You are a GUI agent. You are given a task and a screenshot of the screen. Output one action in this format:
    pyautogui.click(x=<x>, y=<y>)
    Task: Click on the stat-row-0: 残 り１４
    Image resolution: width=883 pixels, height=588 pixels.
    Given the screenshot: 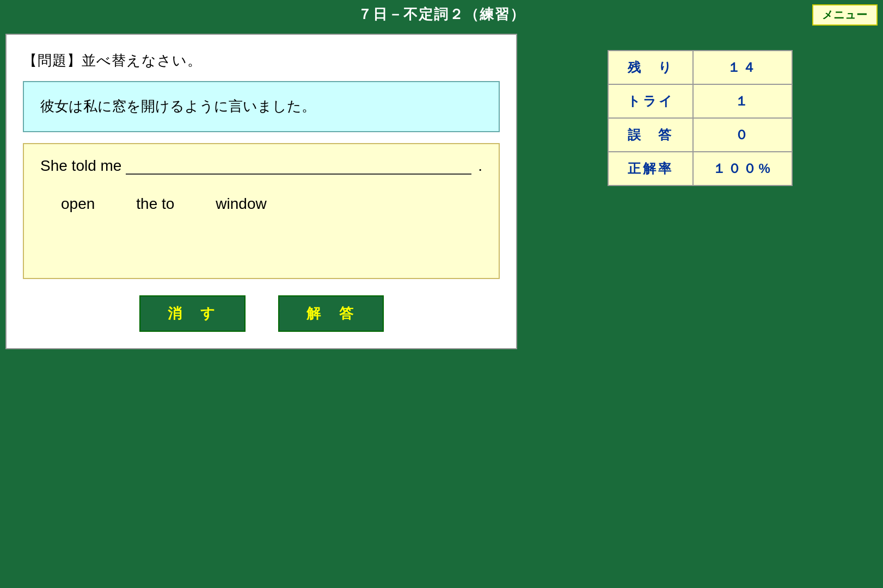 What is the action you would take?
    pyautogui.click(x=700, y=67)
    